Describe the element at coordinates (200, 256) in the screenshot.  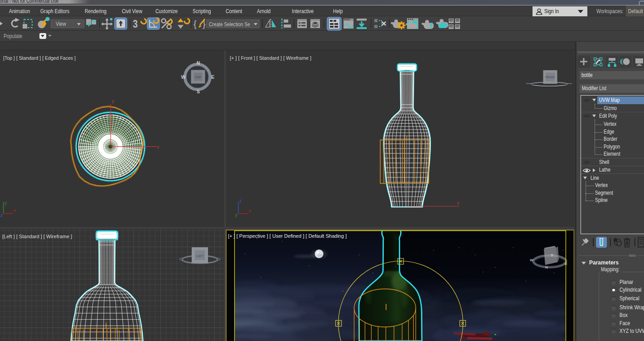
I see `svg-text: LEFT` at that location.